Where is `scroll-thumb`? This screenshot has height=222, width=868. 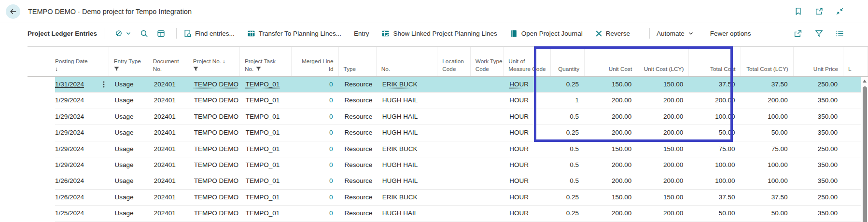
scroll-thumb is located at coordinates (865, 154).